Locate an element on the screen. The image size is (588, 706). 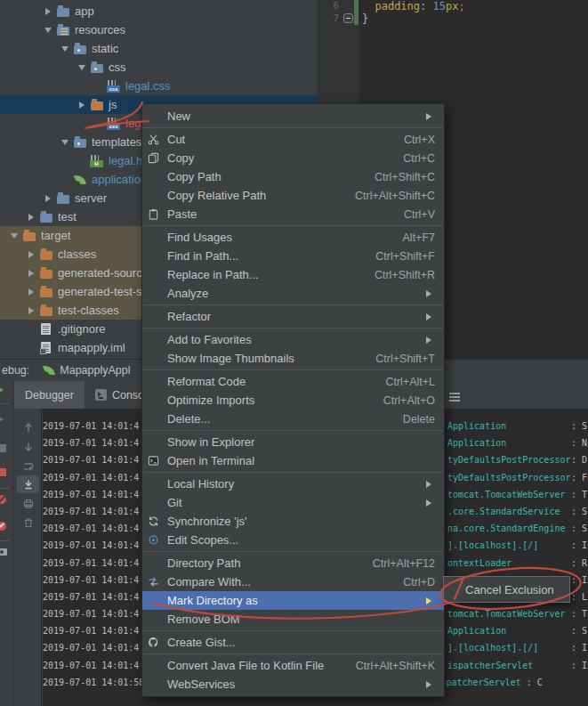
rerun-icon is located at coordinates (4, 390).